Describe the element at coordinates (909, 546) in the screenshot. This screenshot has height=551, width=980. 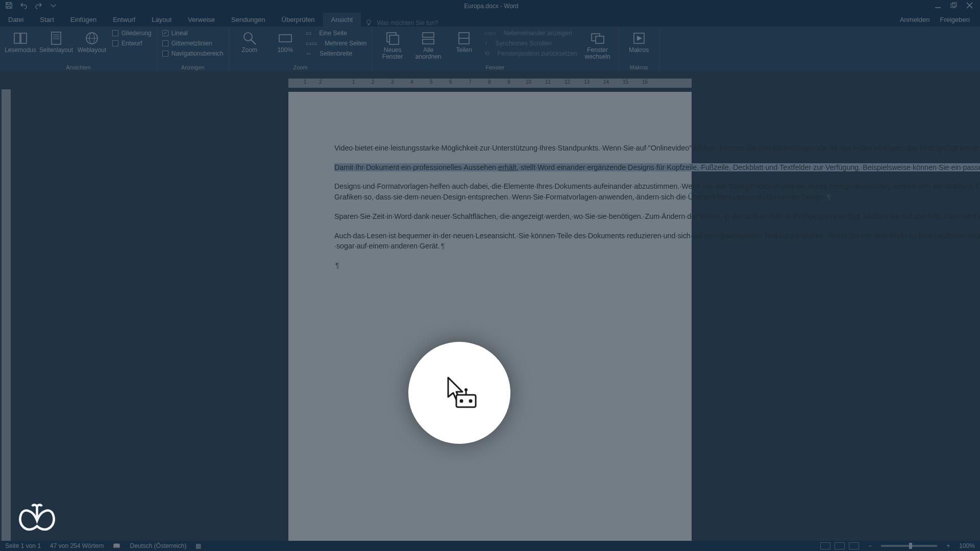
I see `zoom-slider` at that location.